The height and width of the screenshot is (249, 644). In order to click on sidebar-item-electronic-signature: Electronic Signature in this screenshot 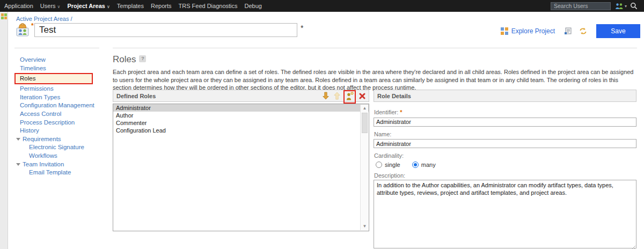, I will do `click(63, 148)`.